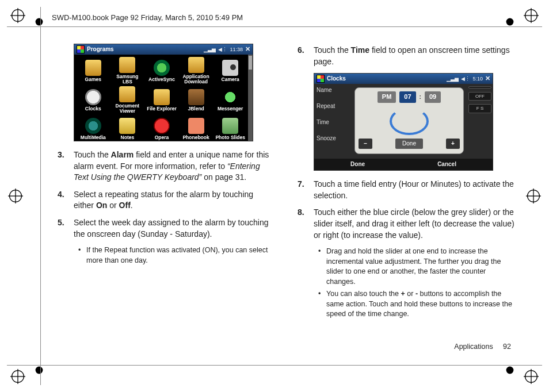  I want to click on label-time: Time, so click(334, 122).